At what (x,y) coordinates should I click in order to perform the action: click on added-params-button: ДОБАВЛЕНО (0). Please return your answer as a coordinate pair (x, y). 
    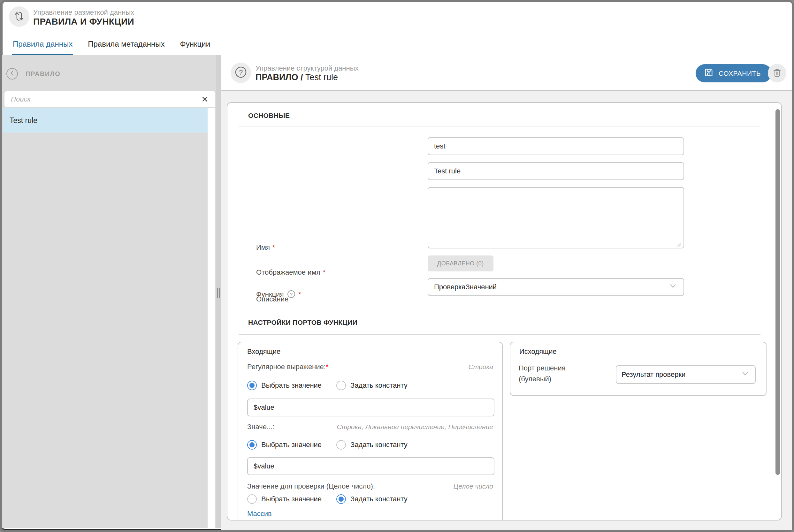
    Looking at the image, I should click on (460, 263).